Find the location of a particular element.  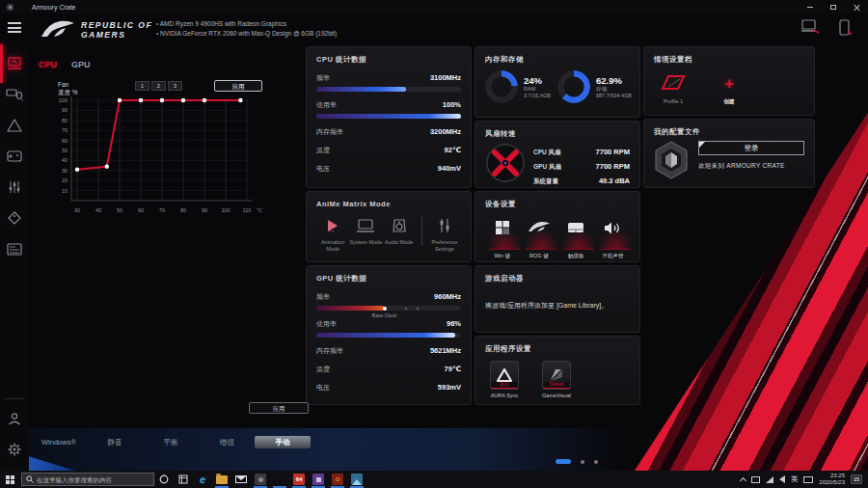

gpu-voltage-row: 电压593mV is located at coordinates (389, 388).